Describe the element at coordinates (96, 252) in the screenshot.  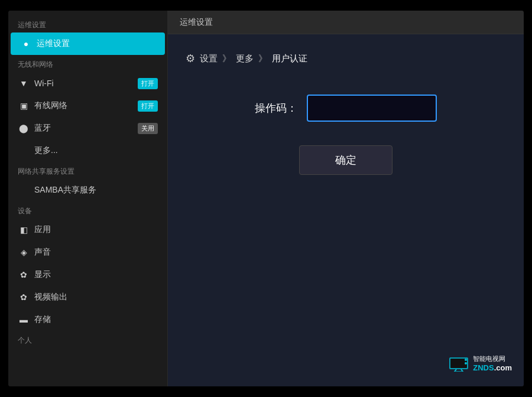
I see `sidebar-sound-label: 声音` at that location.